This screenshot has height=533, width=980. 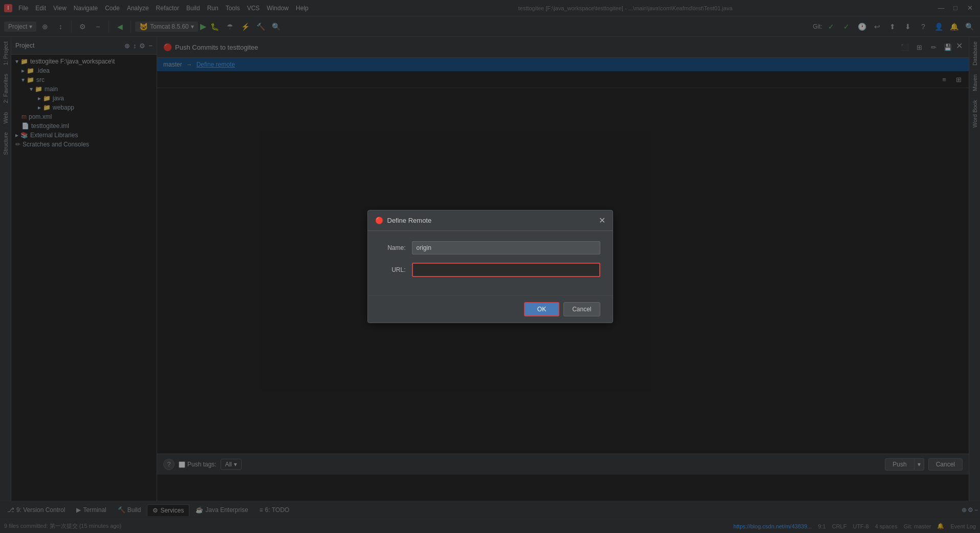 I want to click on name-input, so click(x=506, y=248).